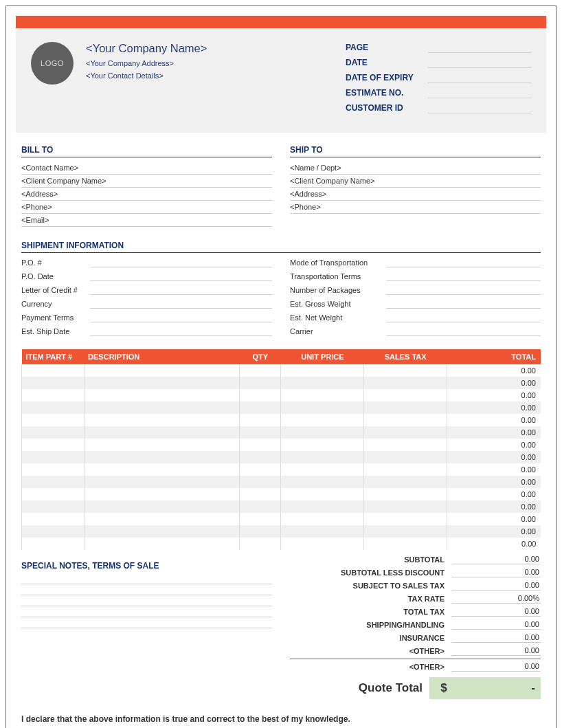 This screenshot has width=562, height=728. I want to click on other2-label: <OTHER>, so click(371, 667).